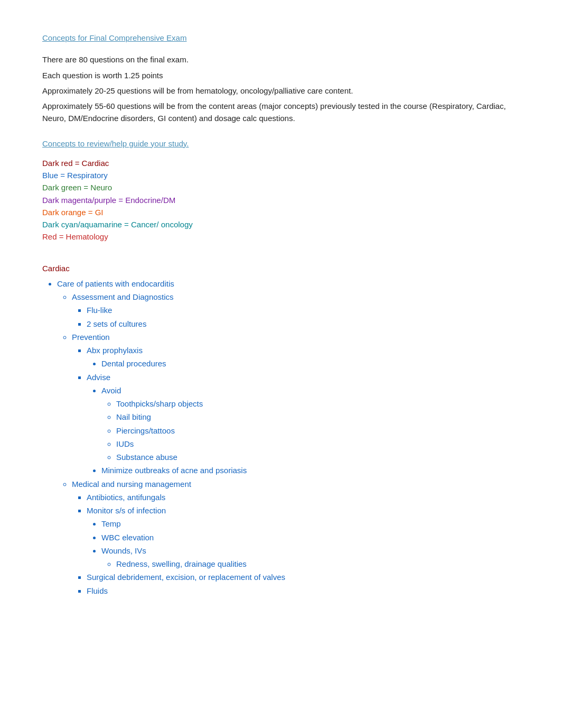 The image size is (561, 728). What do you see at coordinates (310, 543) in the screenshot?
I see `monitor-list: Temp WBC elevation Wounds, IVs Redness, …` at bounding box center [310, 543].